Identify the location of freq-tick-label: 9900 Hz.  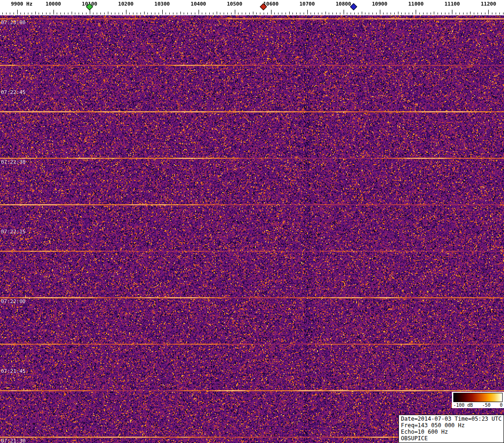
(21, 4).